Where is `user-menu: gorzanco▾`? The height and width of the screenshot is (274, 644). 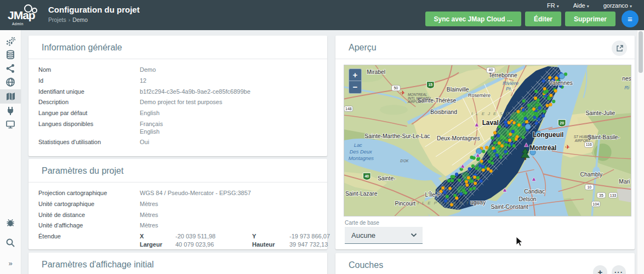
user-menu: gorzanco▾ is located at coordinates (618, 5).